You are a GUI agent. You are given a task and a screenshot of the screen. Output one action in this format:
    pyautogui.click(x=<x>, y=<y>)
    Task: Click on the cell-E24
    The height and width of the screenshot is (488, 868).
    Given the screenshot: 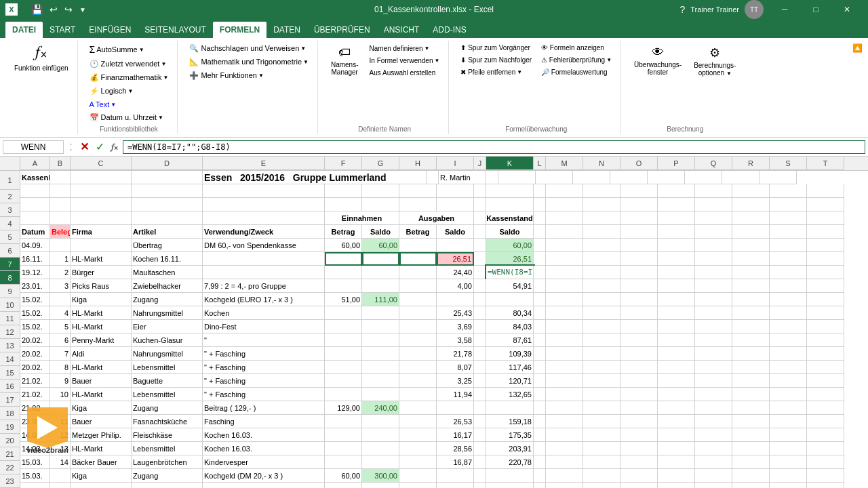 What is the action you would take?
    pyautogui.click(x=264, y=485)
    